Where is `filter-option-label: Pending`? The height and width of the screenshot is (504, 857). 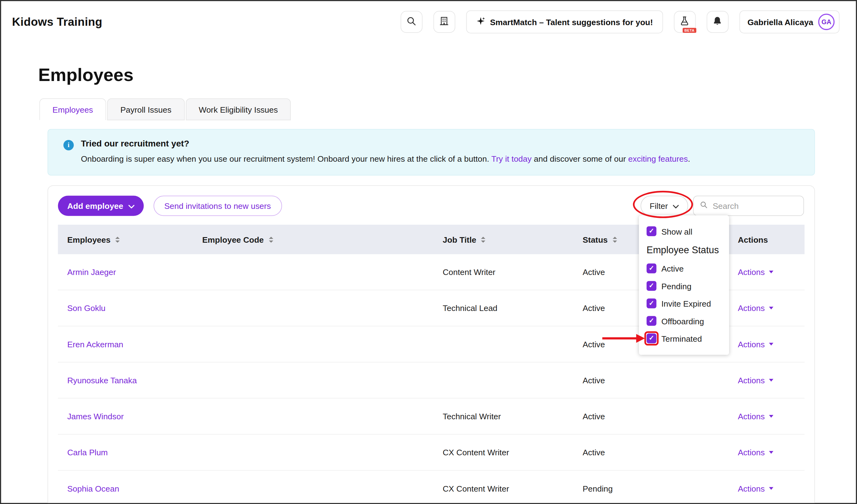
filter-option-label: Pending is located at coordinates (676, 286).